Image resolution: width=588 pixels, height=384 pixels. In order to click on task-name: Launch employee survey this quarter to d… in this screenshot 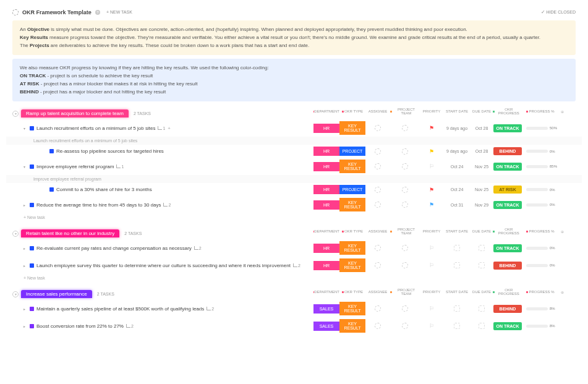, I will do `click(163, 266)`.